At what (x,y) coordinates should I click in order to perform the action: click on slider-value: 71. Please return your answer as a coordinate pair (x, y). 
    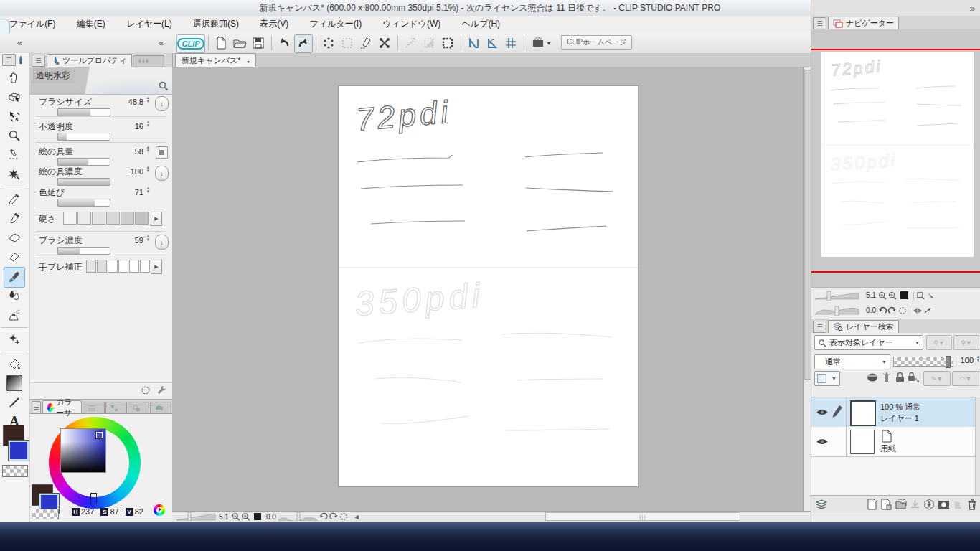
    Looking at the image, I should click on (129, 192).